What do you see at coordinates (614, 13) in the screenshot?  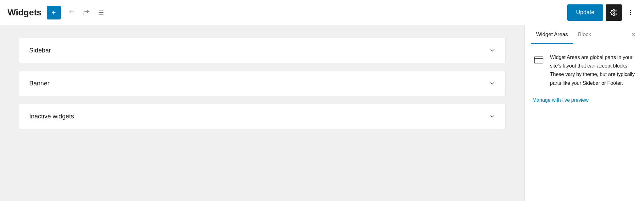 I see `settings-button` at bounding box center [614, 13].